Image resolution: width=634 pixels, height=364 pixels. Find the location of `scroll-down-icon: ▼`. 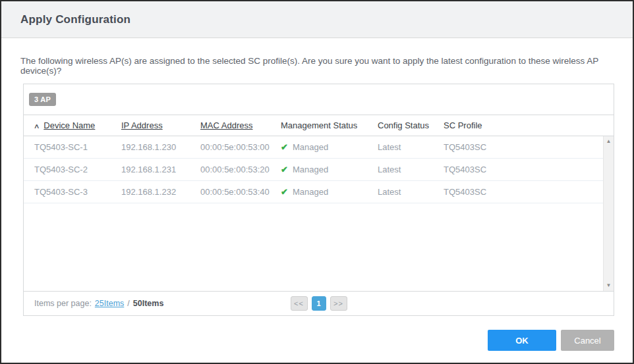

scroll-down-icon: ▼ is located at coordinates (609, 286).